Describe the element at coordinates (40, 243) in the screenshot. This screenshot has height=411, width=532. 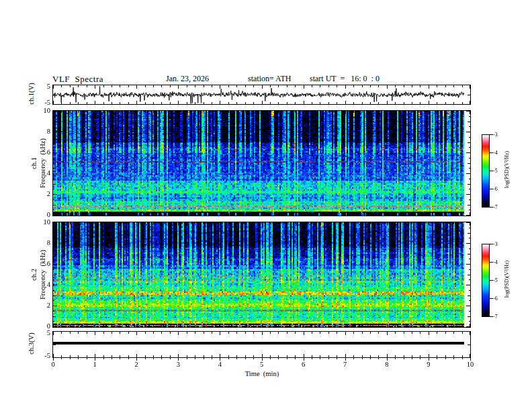
I see `y-tick-label: 8` at that location.